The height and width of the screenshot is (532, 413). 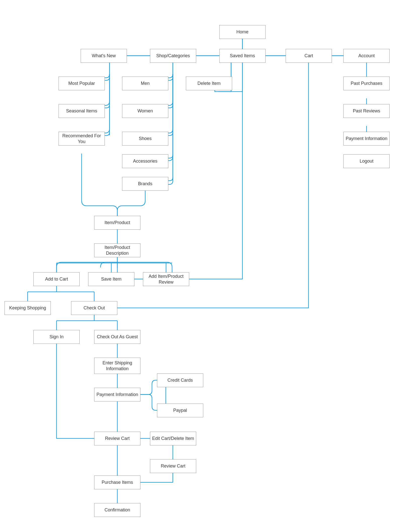 What do you see at coordinates (180, 411) in the screenshot?
I see `node-paypal: Paypal` at bounding box center [180, 411].